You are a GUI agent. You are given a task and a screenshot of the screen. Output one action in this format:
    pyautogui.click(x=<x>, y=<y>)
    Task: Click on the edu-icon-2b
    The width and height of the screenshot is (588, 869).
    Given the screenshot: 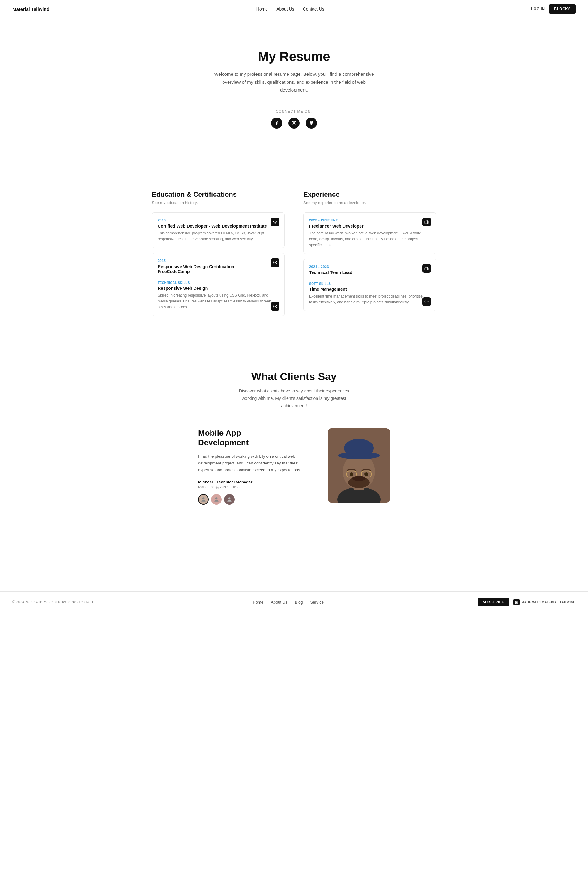 What is the action you would take?
    pyautogui.click(x=275, y=307)
    